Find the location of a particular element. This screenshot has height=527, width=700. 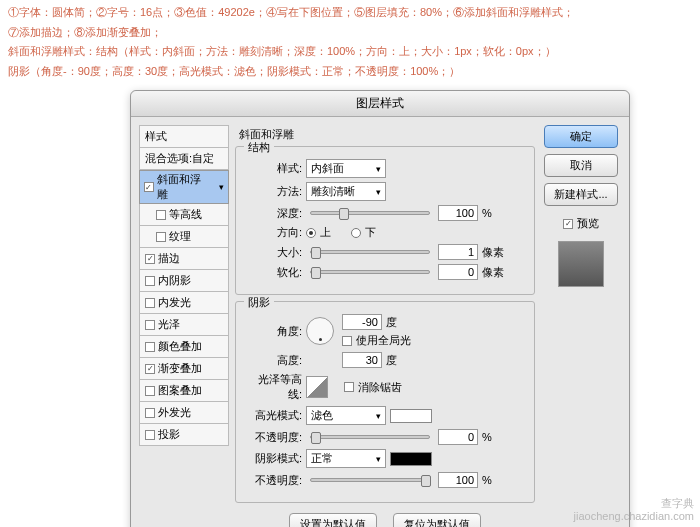

shadow-opacity-input: 100 is located at coordinates (458, 480).